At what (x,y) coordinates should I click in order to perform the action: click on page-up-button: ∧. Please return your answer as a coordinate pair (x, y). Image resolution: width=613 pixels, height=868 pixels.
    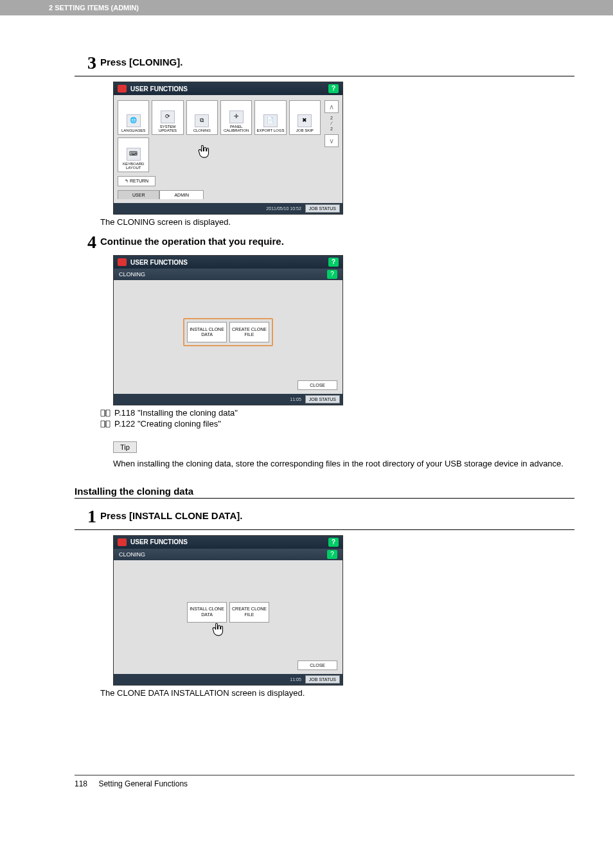
    Looking at the image, I should click on (332, 107).